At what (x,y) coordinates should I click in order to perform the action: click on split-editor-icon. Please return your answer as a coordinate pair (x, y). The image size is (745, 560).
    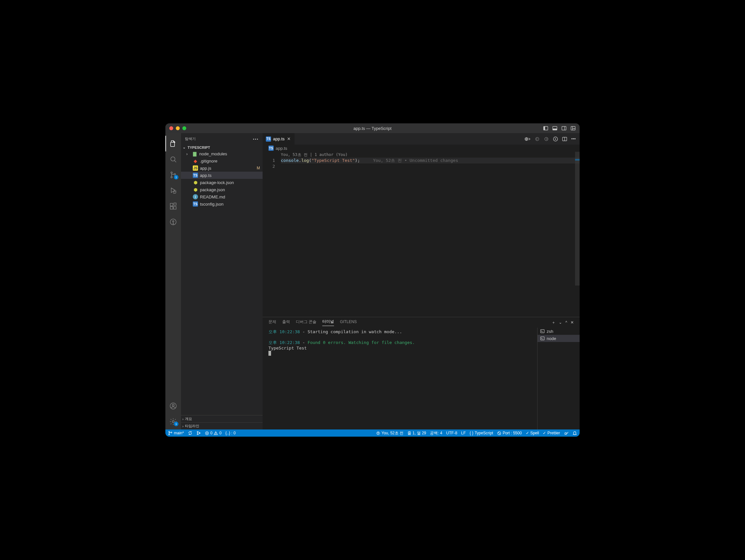
    Looking at the image, I should click on (564, 139).